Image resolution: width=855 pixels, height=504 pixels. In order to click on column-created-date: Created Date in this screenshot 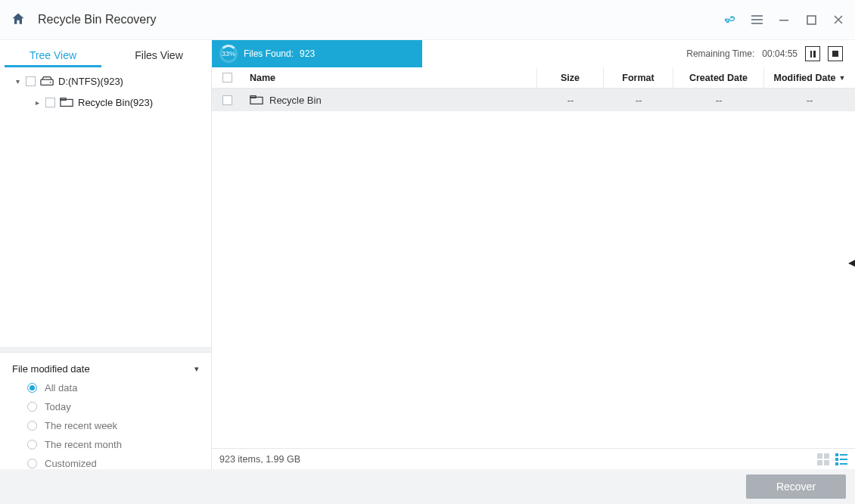, I will do `click(719, 77)`.